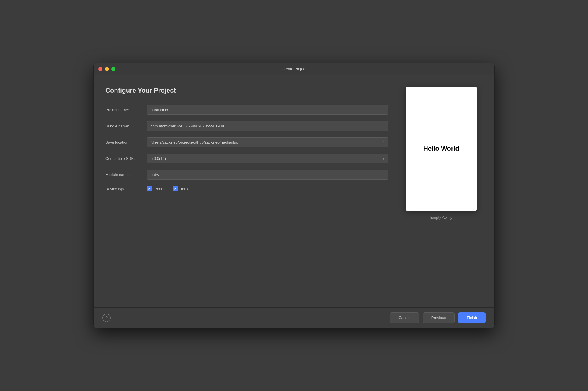  I want to click on tablet-checkbox: ✓, so click(175, 189).